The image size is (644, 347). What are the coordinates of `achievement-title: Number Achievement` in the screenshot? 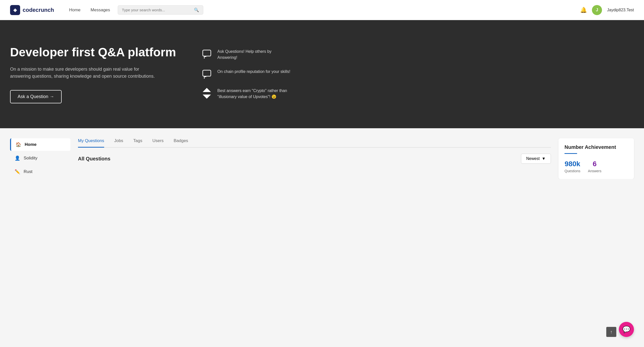 It's located at (596, 147).